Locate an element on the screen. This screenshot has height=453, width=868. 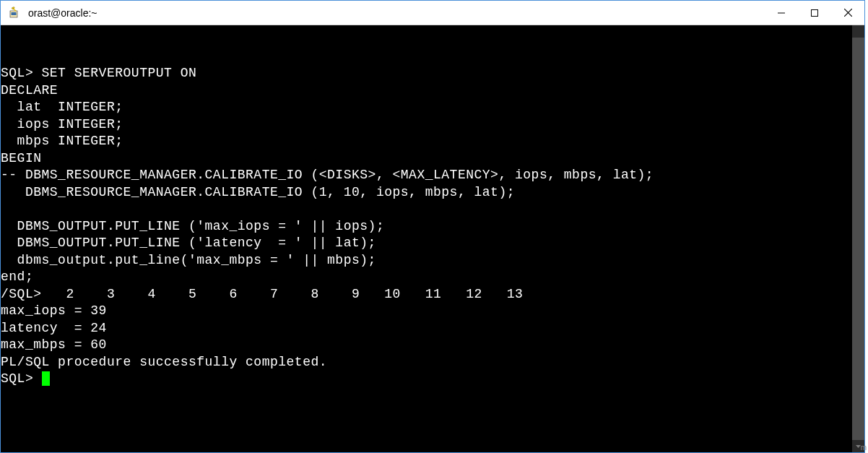
close-button is located at coordinates (848, 13).